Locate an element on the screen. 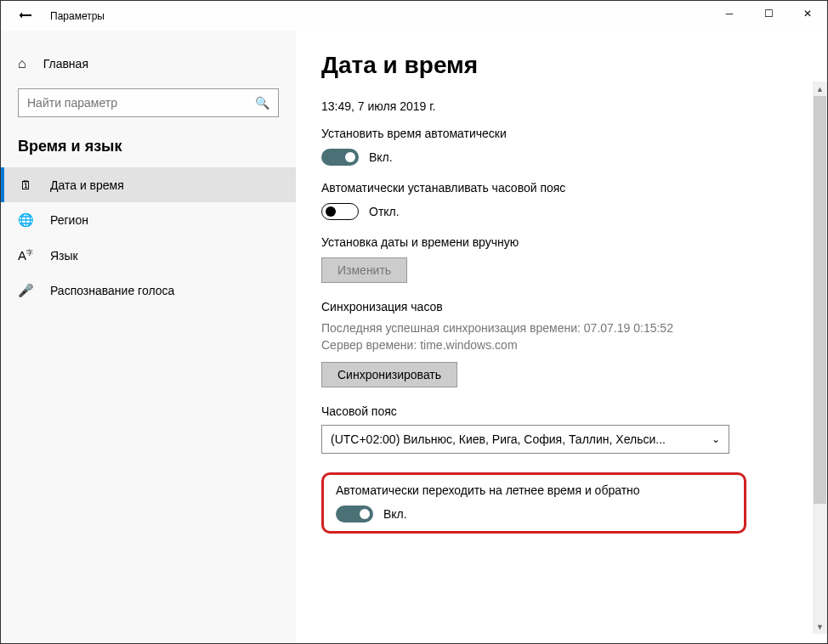 The image size is (828, 644). auto-tz-toggle is located at coordinates (340, 212).